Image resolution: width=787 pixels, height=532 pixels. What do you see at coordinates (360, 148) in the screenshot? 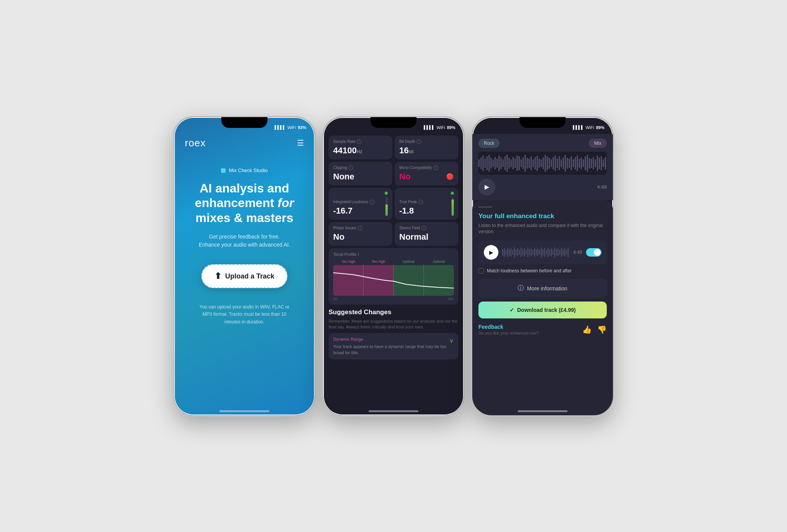
I see `stat-sample-rate: Sample Rate i 44100Hz` at bounding box center [360, 148].